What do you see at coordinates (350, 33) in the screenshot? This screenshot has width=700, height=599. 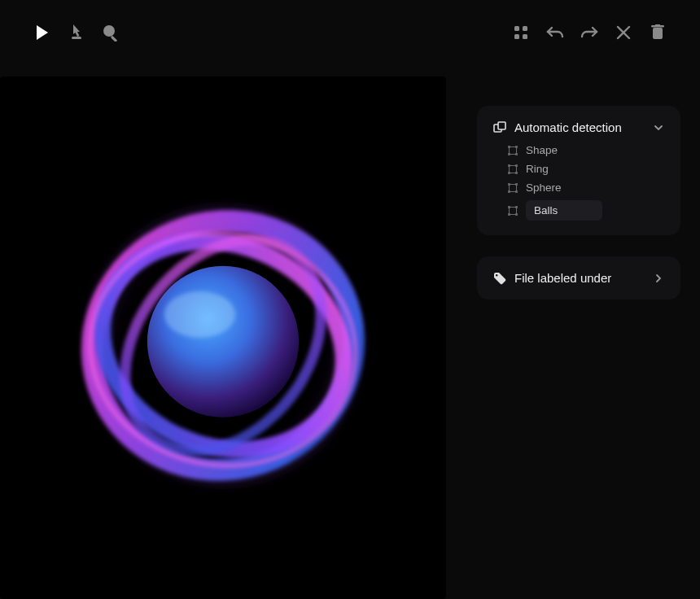 I see `toolbar` at bounding box center [350, 33].